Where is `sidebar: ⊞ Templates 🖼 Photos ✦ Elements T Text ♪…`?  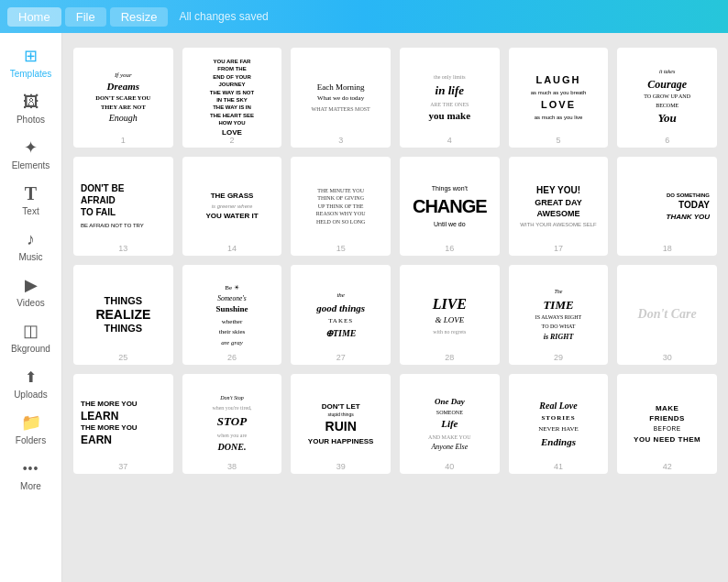 sidebar: ⊞ Templates 🖼 Photos ✦ Elements T Text ♪… is located at coordinates (31, 308).